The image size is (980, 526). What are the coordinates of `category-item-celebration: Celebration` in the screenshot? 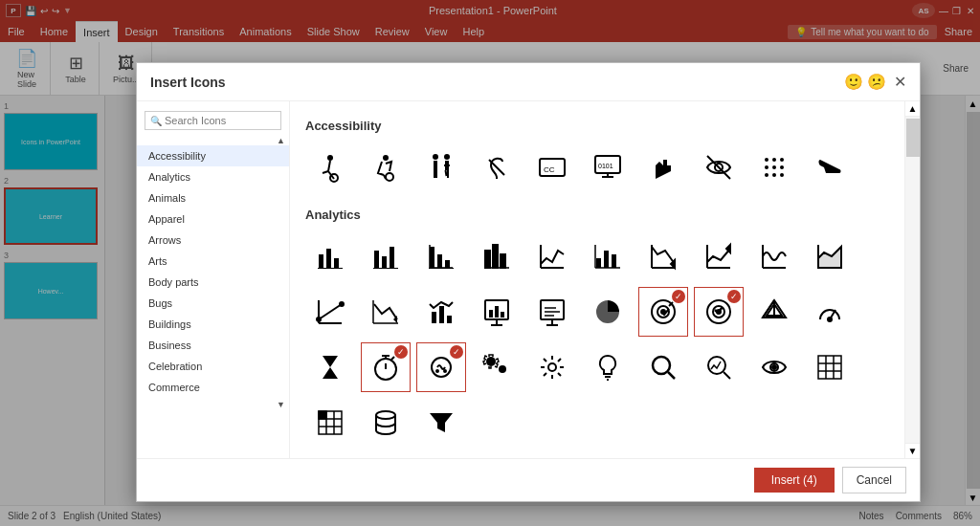 It's located at (212, 366).